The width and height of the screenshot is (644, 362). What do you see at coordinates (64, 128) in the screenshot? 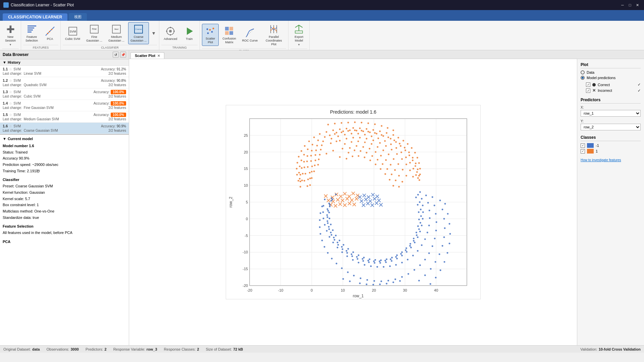
I see `history-item-1-6: 1.6 ☆ SVM Accuracy: 90.9% Last change: C…` at bounding box center [64, 128].